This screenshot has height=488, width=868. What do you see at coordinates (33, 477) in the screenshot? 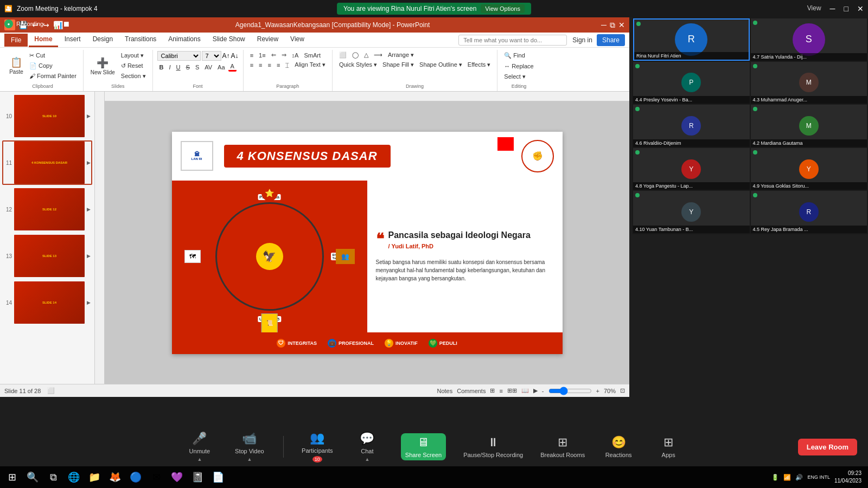
I see `search-button: 🔍` at bounding box center [33, 477].